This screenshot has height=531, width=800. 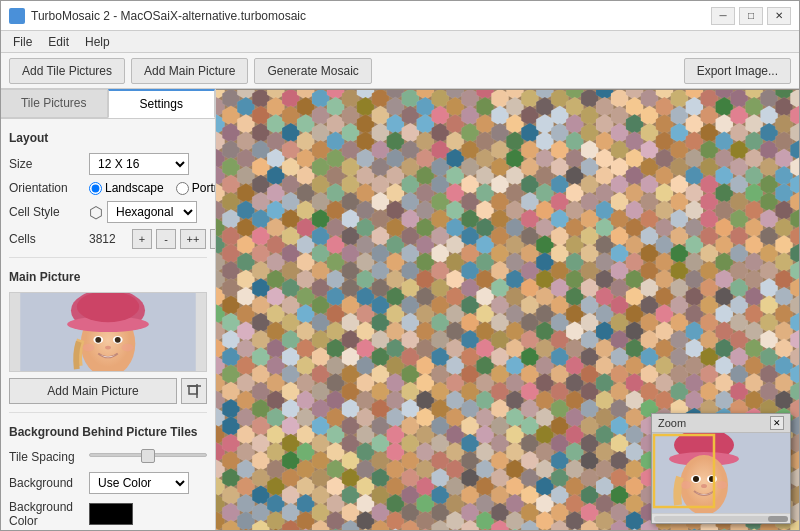 I want to click on tile-spacing-row: Tile Spacing, so click(x=108, y=456).